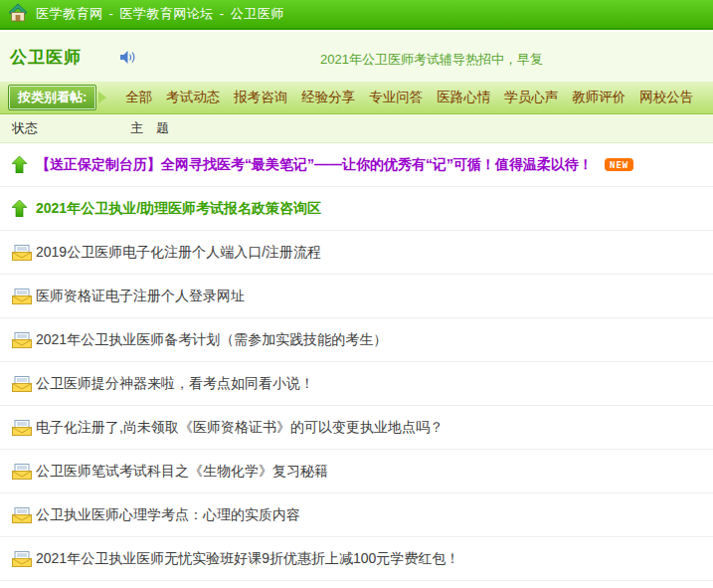 This screenshot has height=588, width=713. Describe the element at coordinates (18, 14) in the screenshot. I see `home-icon` at that location.